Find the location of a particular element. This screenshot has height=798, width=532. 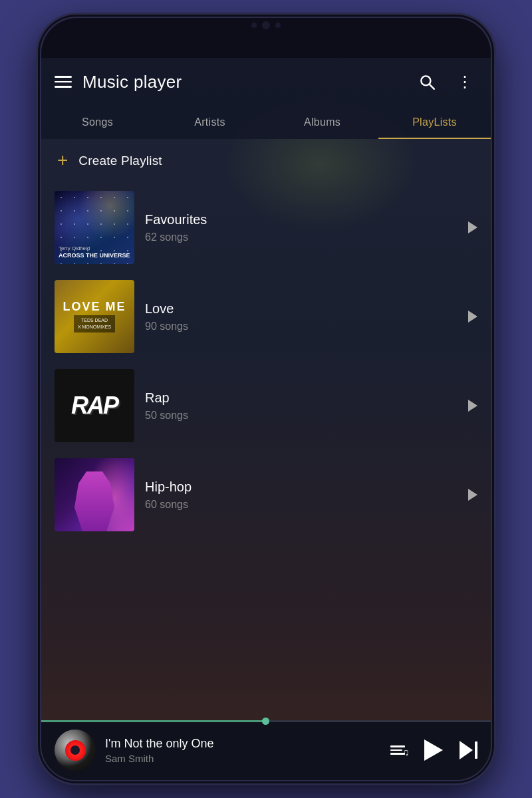

playlist-count: 62 songs is located at coordinates (301, 237).